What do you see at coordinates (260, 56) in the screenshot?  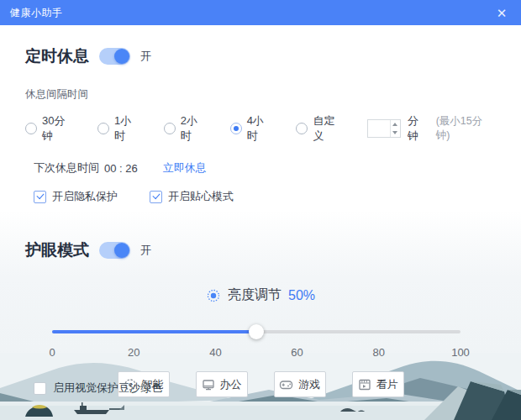 I see `timed-rest-header: 定时休息 开` at bounding box center [260, 56].